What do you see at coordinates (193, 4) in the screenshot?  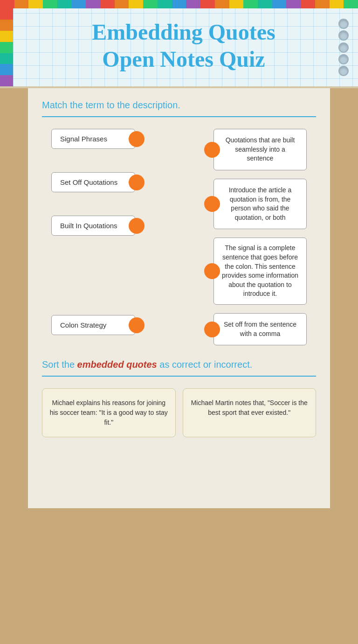 I see `tab-purple2` at bounding box center [193, 4].